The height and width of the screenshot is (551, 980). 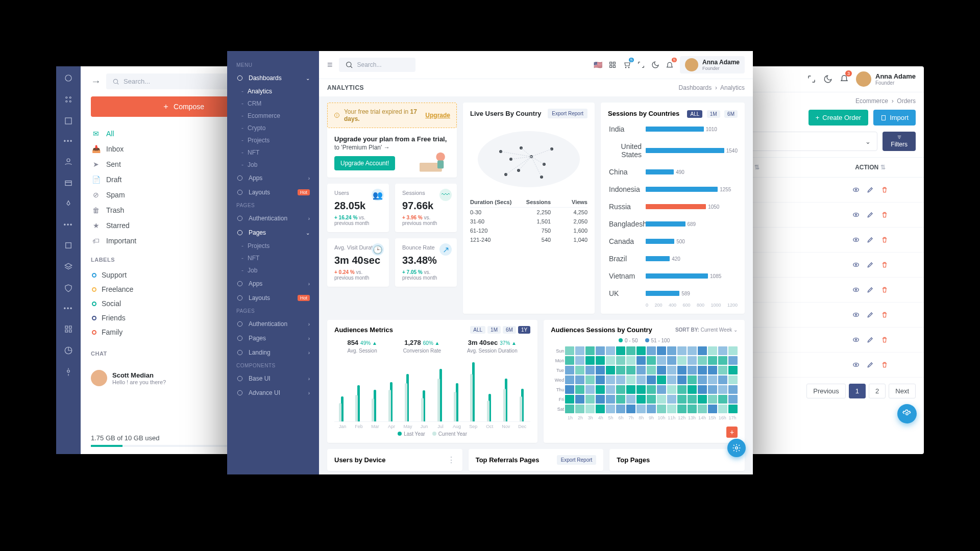 What do you see at coordinates (877, 391) in the screenshot?
I see `pager-page: 2` at bounding box center [877, 391].